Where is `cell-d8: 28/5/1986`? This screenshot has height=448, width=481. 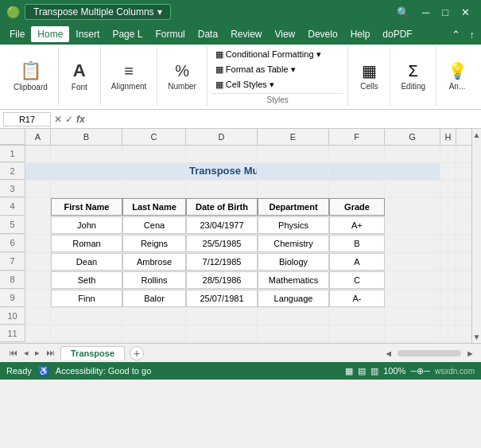
cell-d8: 28/5/1986 is located at coordinates (222, 280).